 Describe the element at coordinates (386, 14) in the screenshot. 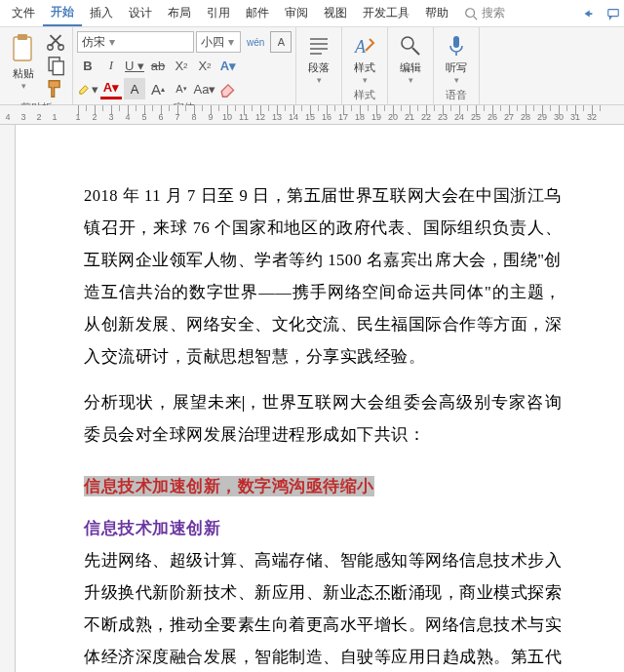

I see `menu-dev: 开发工具` at that location.